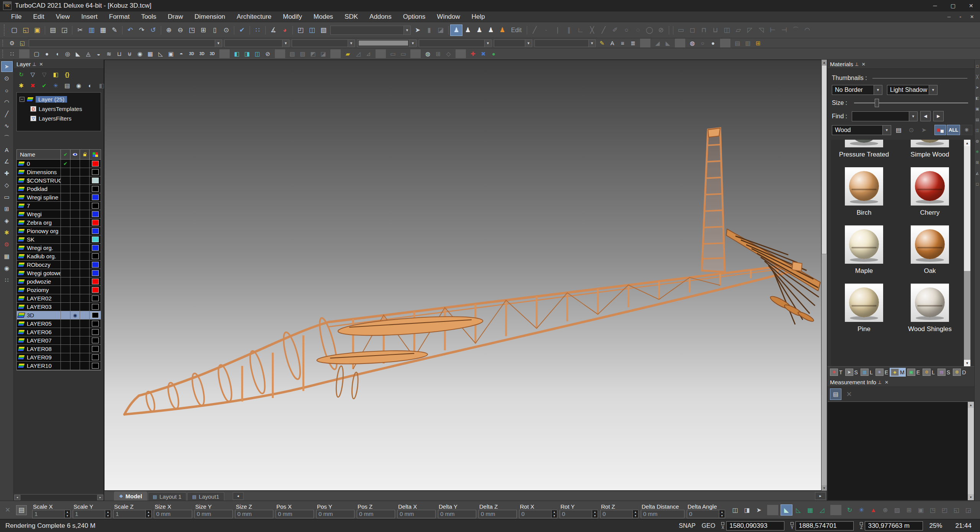 This screenshot has height=532, width=980. I want to click on layer-row: Wręgi, so click(59, 214).